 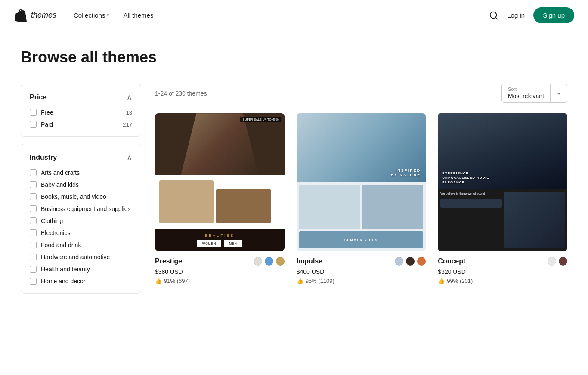 I want to click on prestige-men-btn: MEN, so click(x=233, y=244).